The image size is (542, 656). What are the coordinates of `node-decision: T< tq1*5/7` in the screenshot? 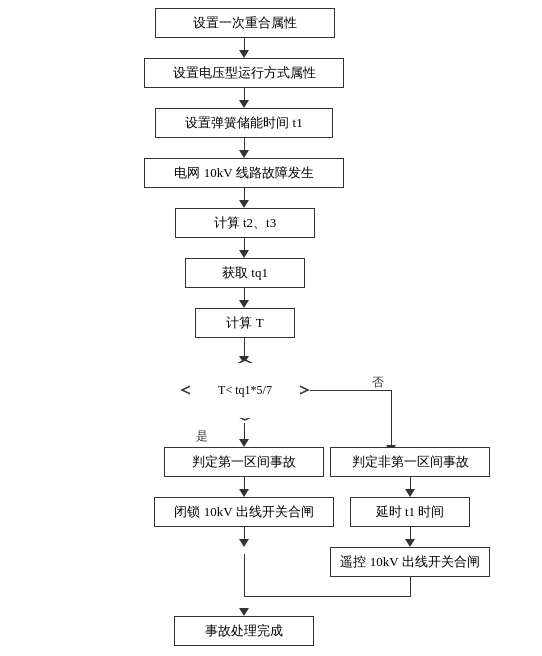 It's located at (245, 390).